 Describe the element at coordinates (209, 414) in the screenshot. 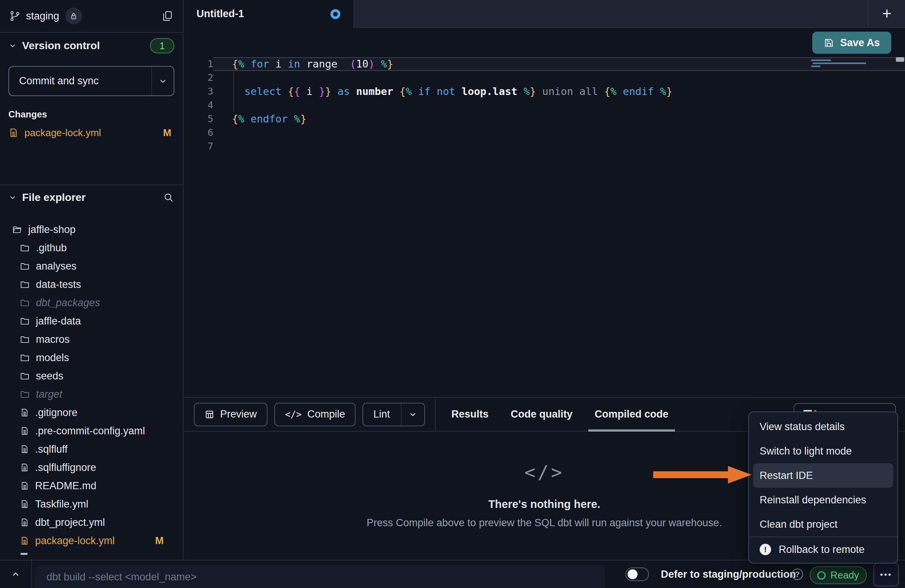

I see `table-icon` at that location.